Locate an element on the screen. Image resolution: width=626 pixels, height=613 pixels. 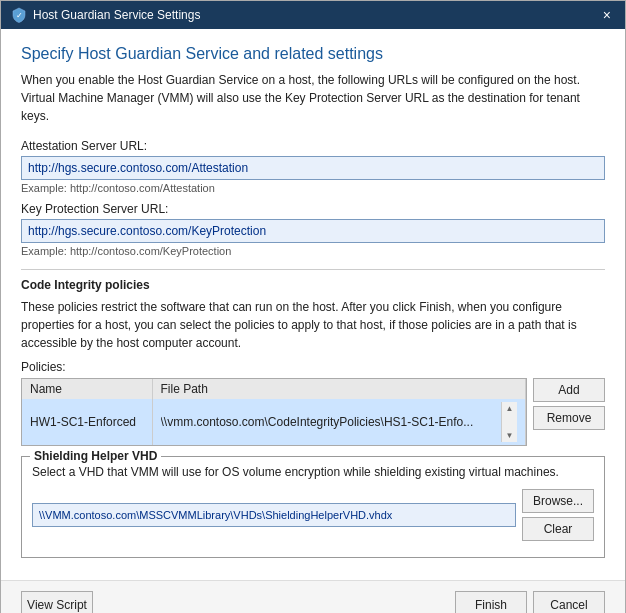
add-button: Add is located at coordinates (569, 390).